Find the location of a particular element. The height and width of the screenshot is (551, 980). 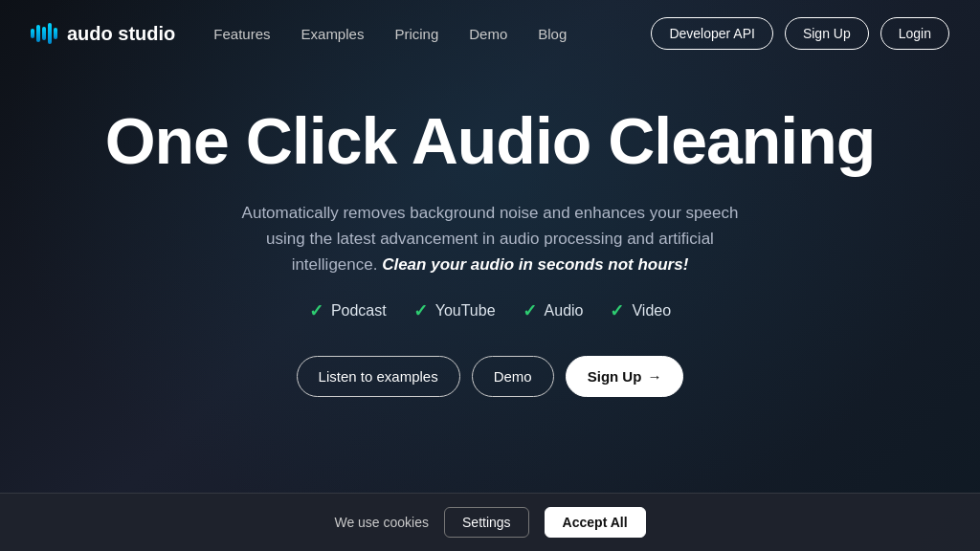

cta-buttons: Listen to examples Demo Sign Up → is located at coordinates (490, 377).